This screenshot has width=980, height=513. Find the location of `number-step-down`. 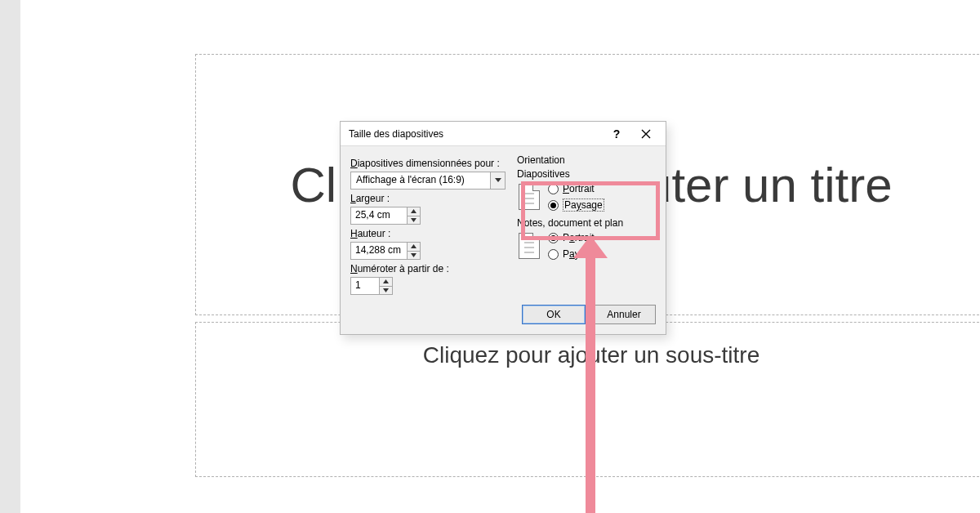

number-step-down is located at coordinates (385, 291).